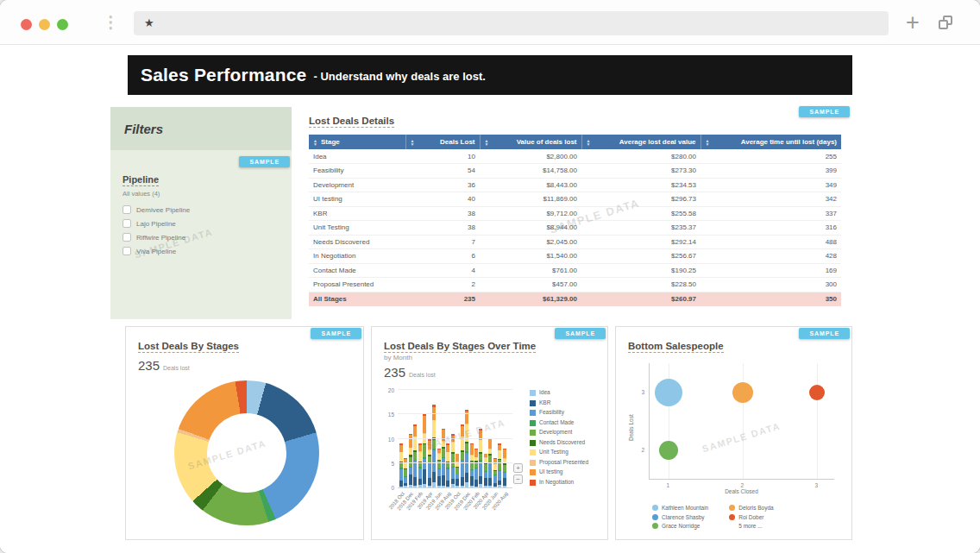 Image resolution: width=980 pixels, height=553 pixels. Describe the element at coordinates (443, 141) in the screenshot. I see `column-header: ▲▼Deals Lost` at that location.